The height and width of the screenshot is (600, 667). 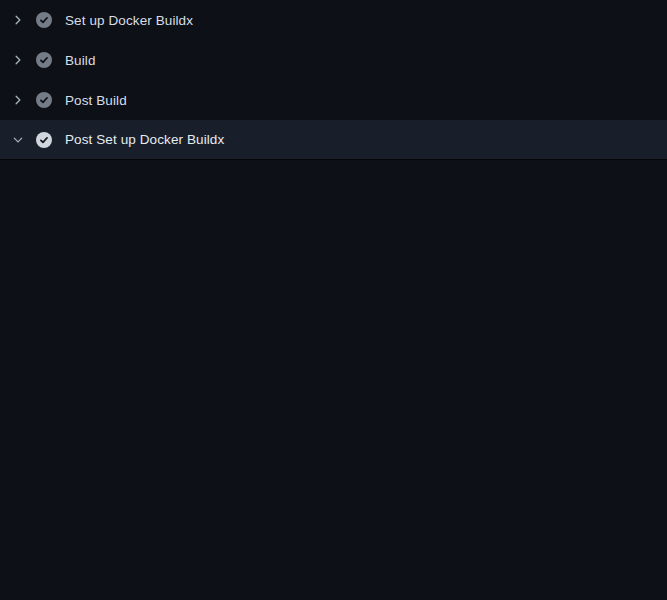 What do you see at coordinates (334, 400) in the screenshot?
I see `log-line: 11 time="2021-04-23T18:02:38Z" level=deb…` at bounding box center [334, 400].